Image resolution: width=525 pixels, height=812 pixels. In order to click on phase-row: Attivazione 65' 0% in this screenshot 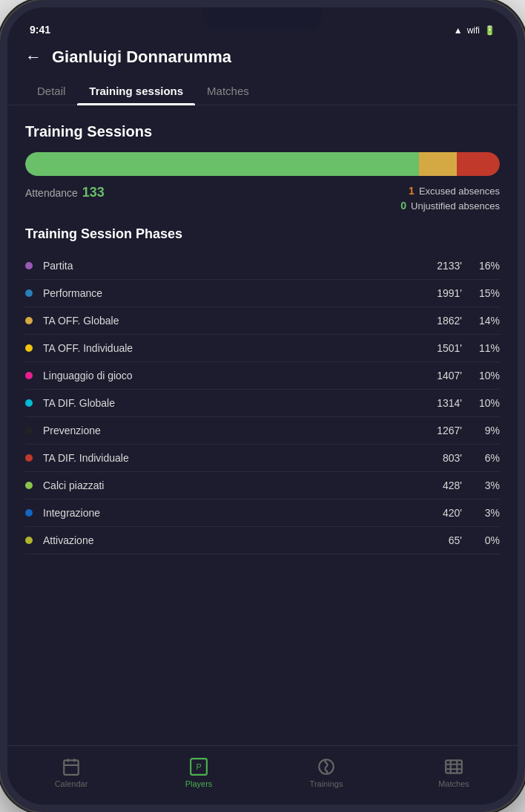, I will do `click(262, 540)`.